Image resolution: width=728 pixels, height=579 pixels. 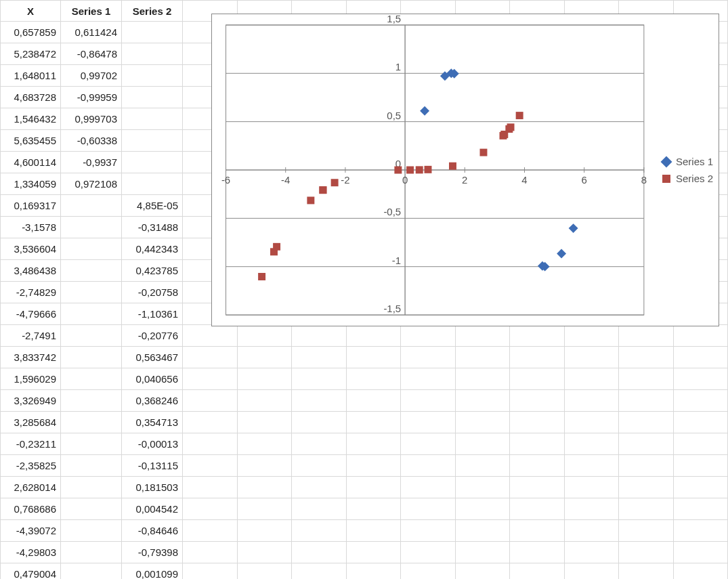 I want to click on cell: -0,20776, so click(x=152, y=336).